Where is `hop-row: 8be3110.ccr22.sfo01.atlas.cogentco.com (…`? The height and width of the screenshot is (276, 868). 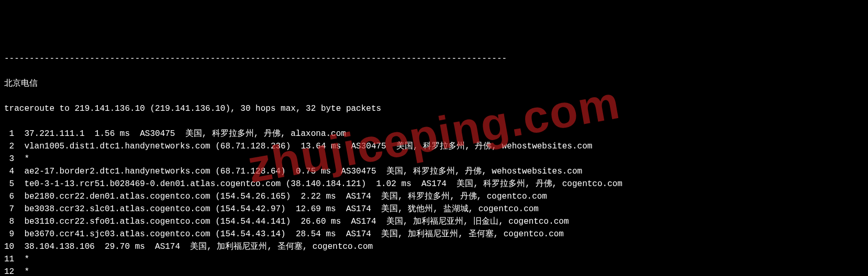 hop-row: 8be3110.ccr22.sfo01.atlas.cogentco.com (… is located at coordinates (434, 222).